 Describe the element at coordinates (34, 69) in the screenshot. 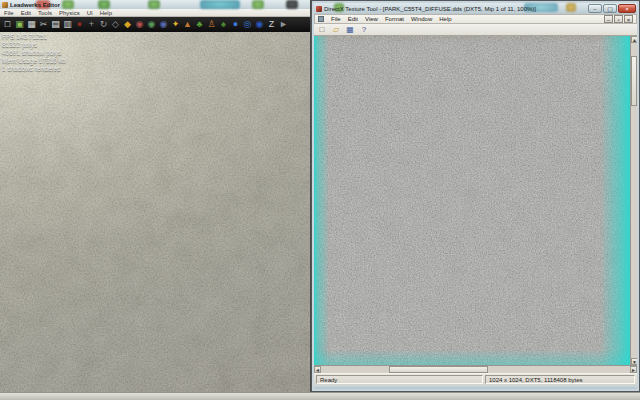

I see `stat-shadows: 1 shadows rendered` at that location.